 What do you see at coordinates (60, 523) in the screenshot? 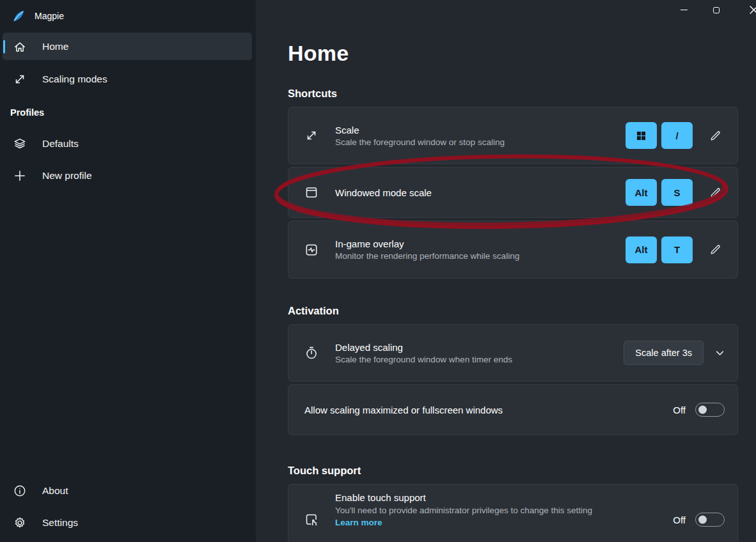
I see `sidebar-item-label: Settings` at bounding box center [60, 523].